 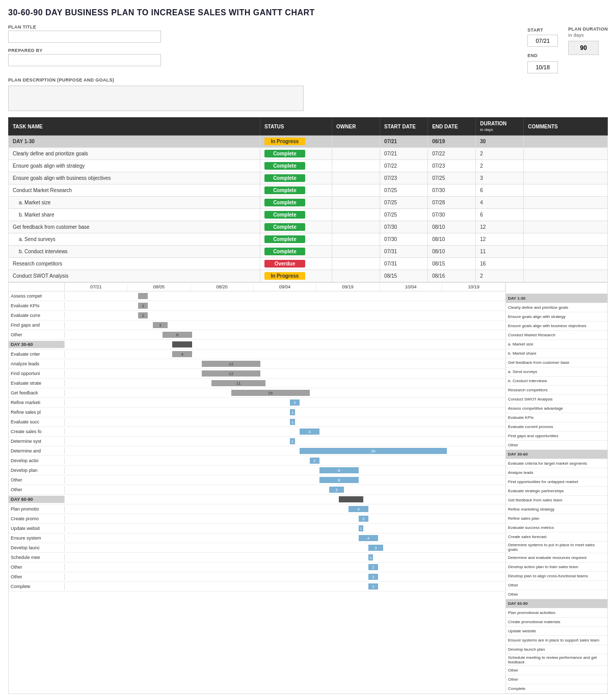 I want to click on gantt-date-cell: 09/04, so click(x=285, y=287).